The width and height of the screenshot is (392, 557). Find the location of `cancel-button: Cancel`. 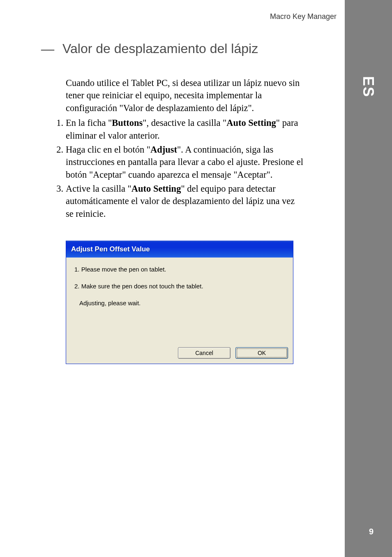

cancel-button: Cancel is located at coordinates (204, 353).